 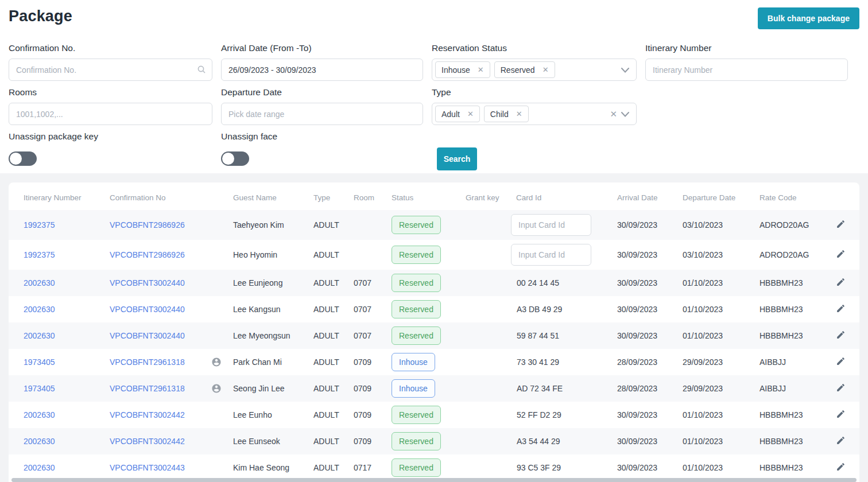 What do you see at coordinates (650, 197) in the screenshot?
I see `col-arrival-date: Arrival Date` at bounding box center [650, 197].